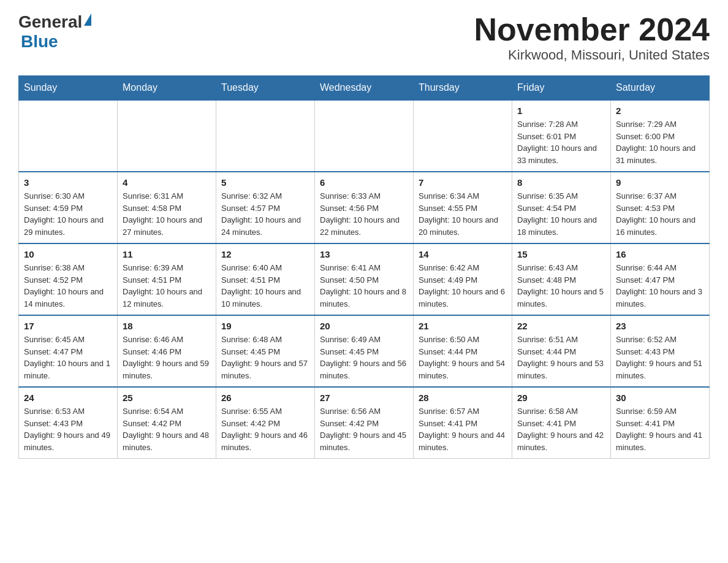 This screenshot has height=563, width=728. I want to click on day-number: 20, so click(364, 326).